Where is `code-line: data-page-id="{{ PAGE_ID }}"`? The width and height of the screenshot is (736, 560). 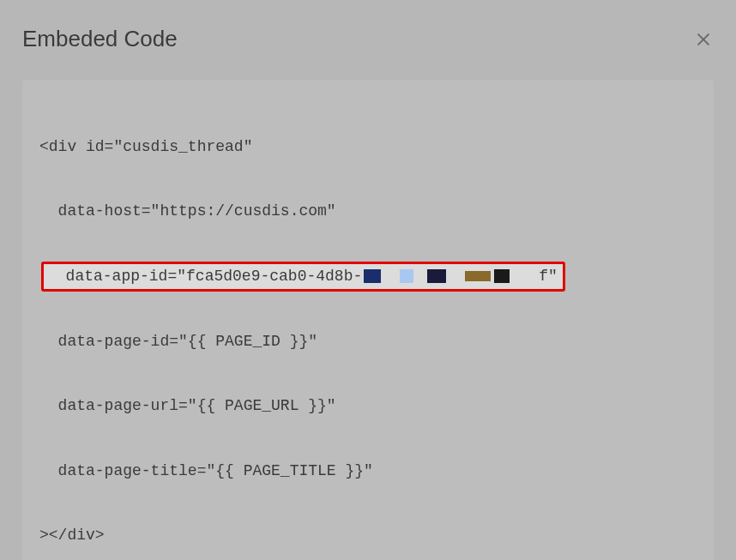
code-line: data-page-id="{{ PAGE_ID }}" is located at coordinates (377, 342).